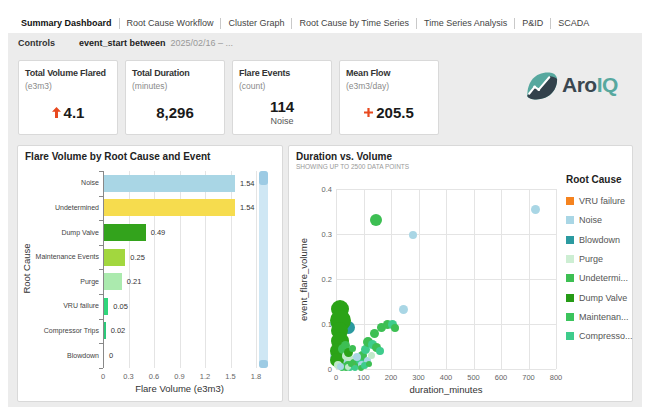 The image size is (650, 418). Describe the element at coordinates (175, 98) in the screenshot. I see `kpi-card-total-duration: Total Duration(minutes)8,296` at that location.